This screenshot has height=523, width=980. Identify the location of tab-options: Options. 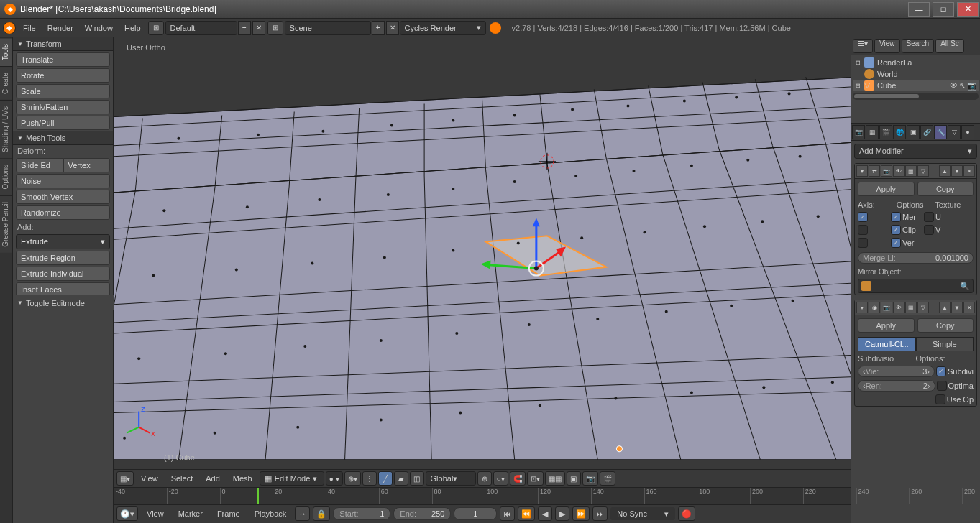
(6, 177).